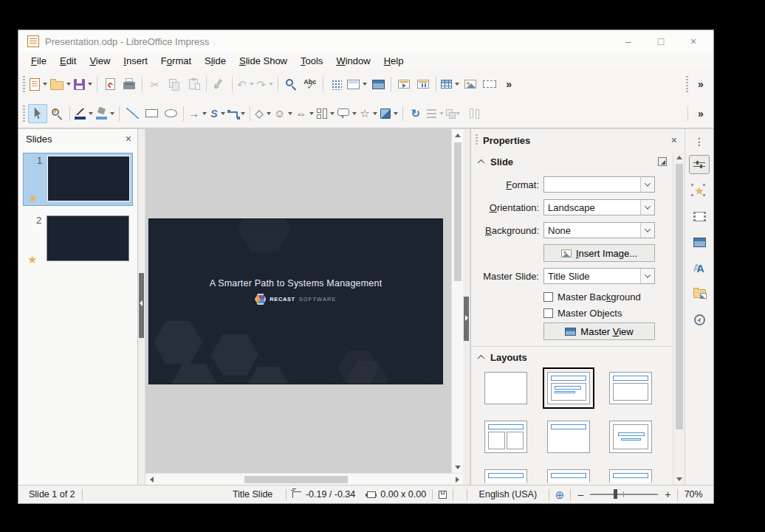 This screenshot has height=532, width=765. What do you see at coordinates (142, 307) in the screenshot?
I see `left-panel-splitter` at bounding box center [142, 307].